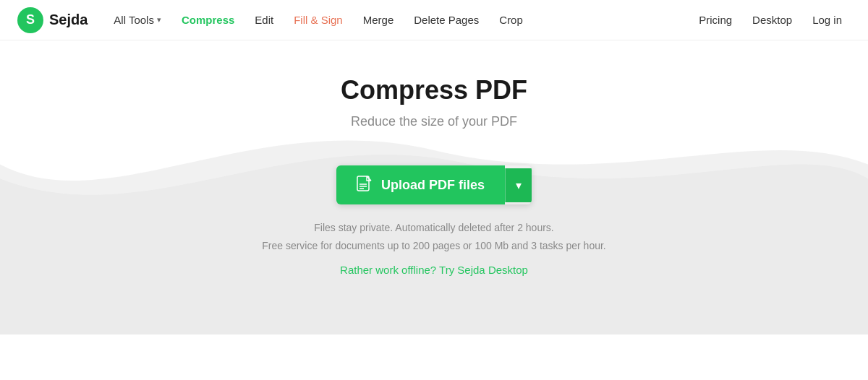 The image size is (868, 380). Describe the element at coordinates (421, 185) in the screenshot. I see `upload-button: Upload PDF files` at that location.